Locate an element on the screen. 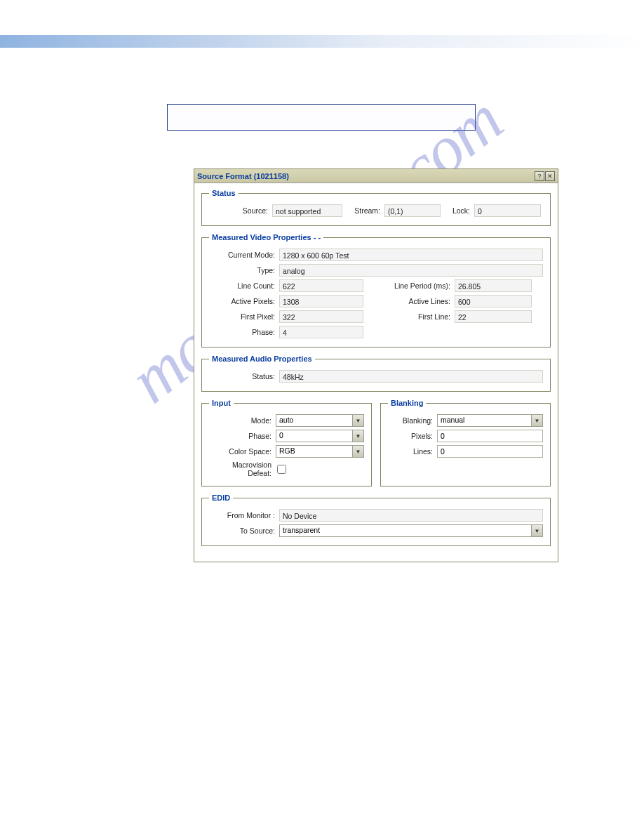 The image size is (644, 834). blanking-pixels-label: Pixels: is located at coordinates (412, 436).